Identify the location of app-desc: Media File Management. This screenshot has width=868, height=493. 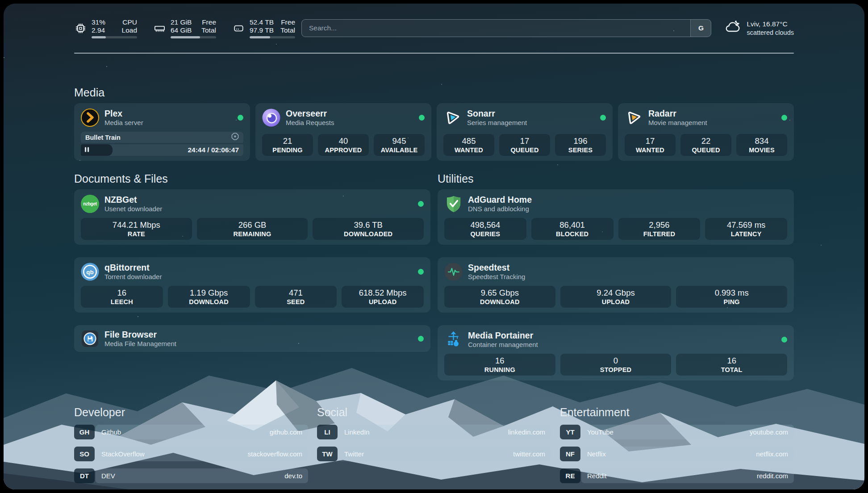
(140, 344).